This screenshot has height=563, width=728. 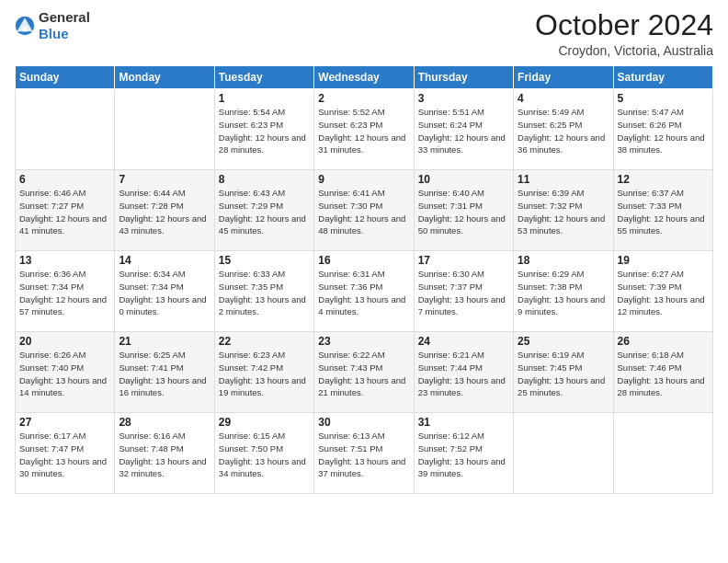 What do you see at coordinates (364, 33) in the screenshot?
I see `header: General Blue October 2024 Croydon, Victo…` at bounding box center [364, 33].